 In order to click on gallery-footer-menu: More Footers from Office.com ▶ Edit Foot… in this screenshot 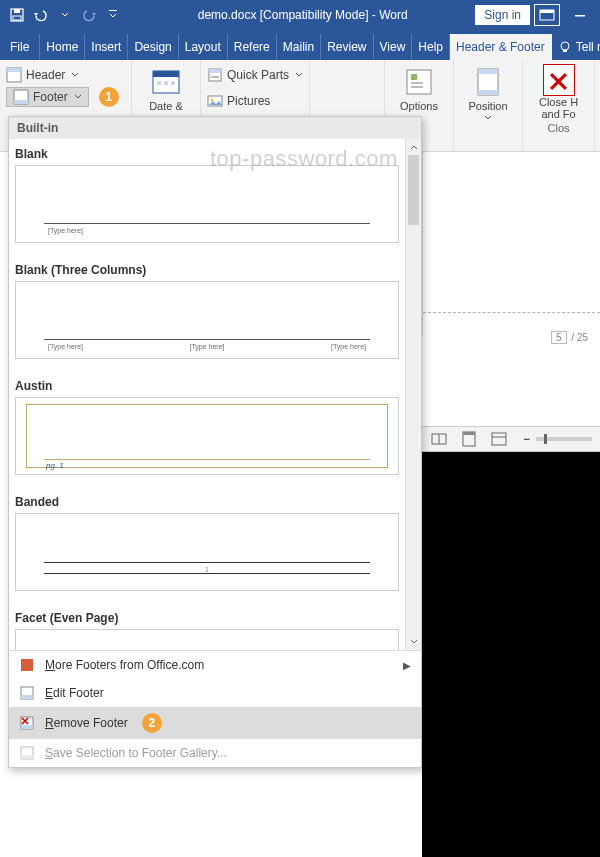, I will do `click(215, 708)`.